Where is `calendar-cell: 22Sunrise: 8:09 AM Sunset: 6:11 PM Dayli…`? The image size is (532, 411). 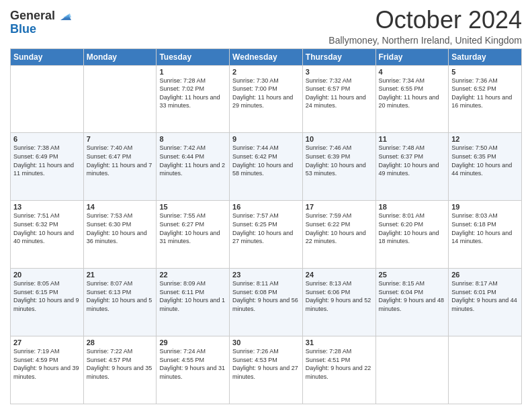
calendar-cell: 22Sunrise: 8:09 AM Sunset: 6:11 PM Dayli… is located at coordinates (193, 302).